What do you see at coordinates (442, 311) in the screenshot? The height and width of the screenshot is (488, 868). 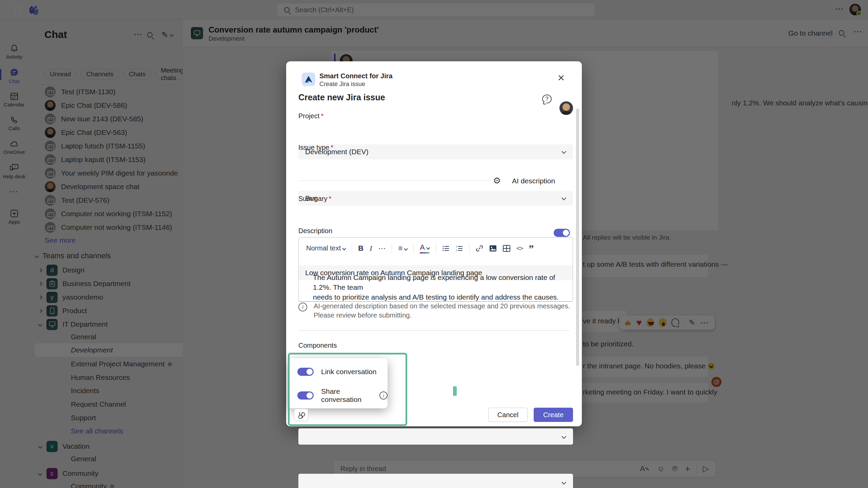 I see `ai-note: AI-generated description based on the se…` at bounding box center [442, 311].